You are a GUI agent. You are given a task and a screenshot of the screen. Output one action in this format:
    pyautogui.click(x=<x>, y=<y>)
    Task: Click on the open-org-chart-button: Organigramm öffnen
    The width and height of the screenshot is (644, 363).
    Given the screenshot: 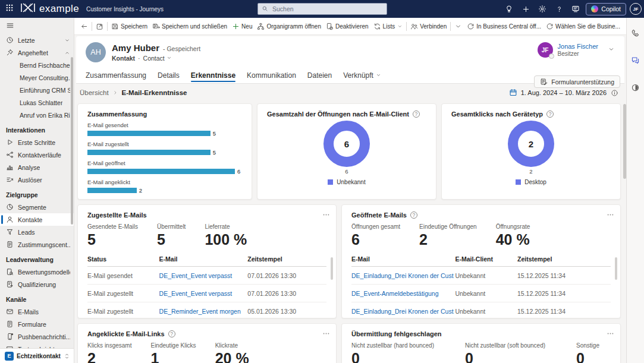 What is the action you would take?
    pyautogui.click(x=289, y=26)
    